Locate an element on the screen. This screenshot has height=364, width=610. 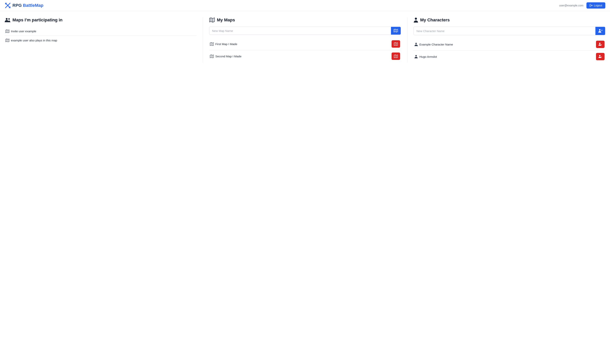
character-item-icon: ⚙ is located at coordinates (416, 44).